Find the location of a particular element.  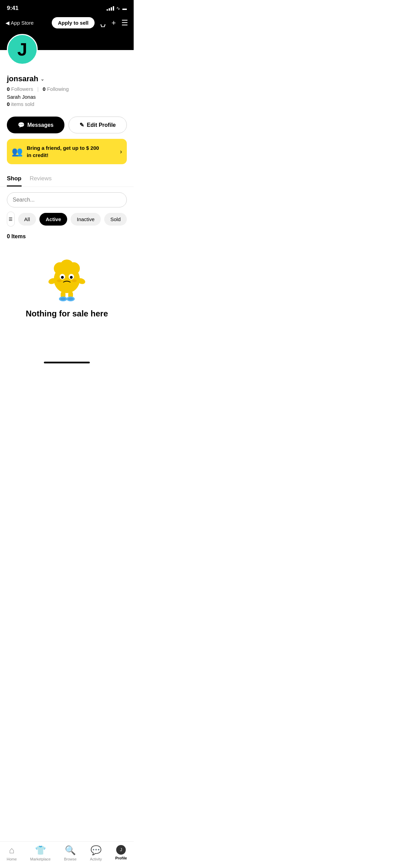

empty-state: Nothing for sale here is located at coordinates (67, 285).